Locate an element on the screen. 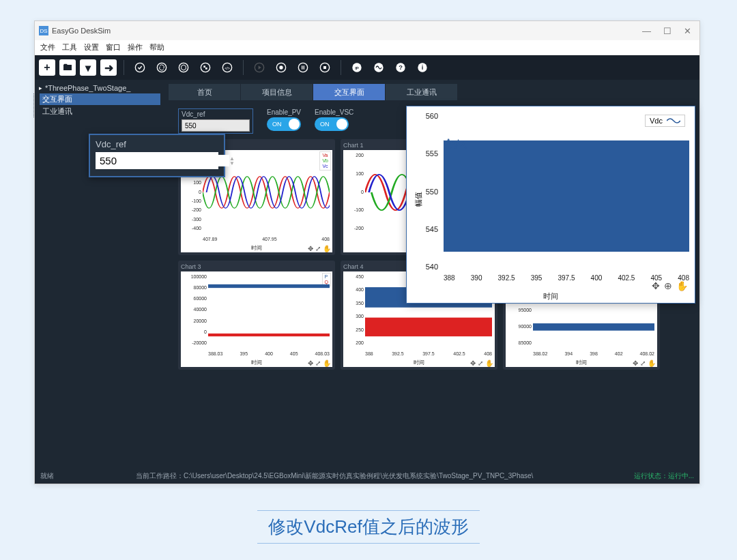 The width and height of the screenshot is (737, 560). code-icon: </> is located at coordinates (227, 68).